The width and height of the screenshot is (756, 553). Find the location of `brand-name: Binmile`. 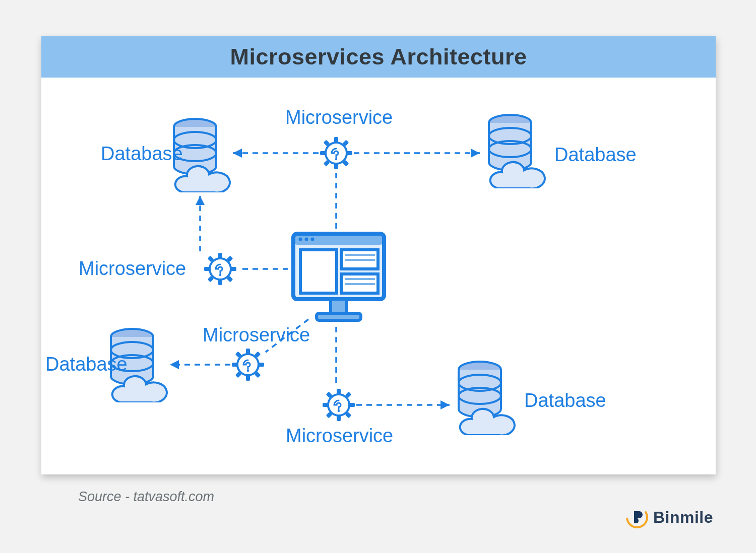

brand-name: Binmile is located at coordinates (683, 518).